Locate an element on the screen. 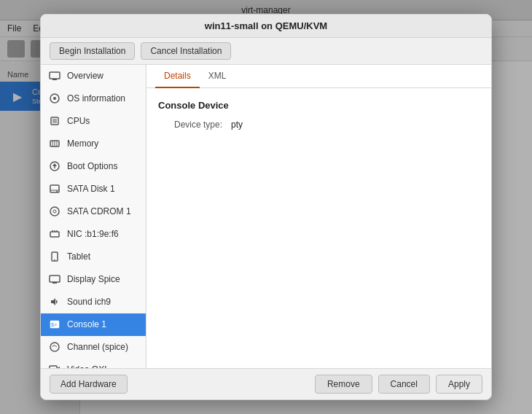 The width and height of the screenshot is (532, 414). device-item-sound: Sound ich9 is located at coordinates (93, 302).